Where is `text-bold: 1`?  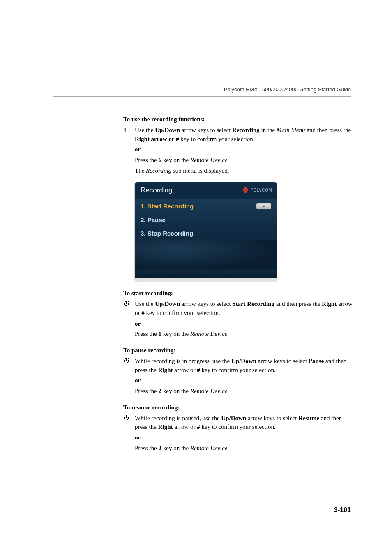 text-bold: 1 is located at coordinates (160, 334).